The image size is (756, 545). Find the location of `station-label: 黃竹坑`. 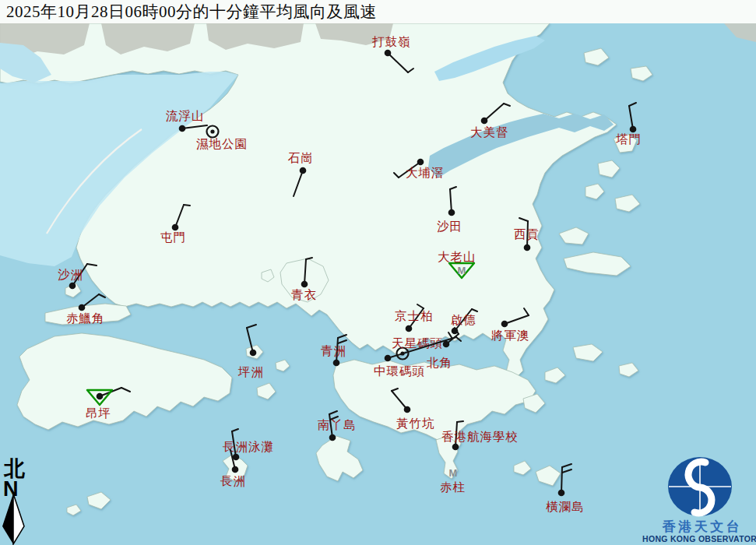

station-label: 黃竹坑 is located at coordinates (416, 424).